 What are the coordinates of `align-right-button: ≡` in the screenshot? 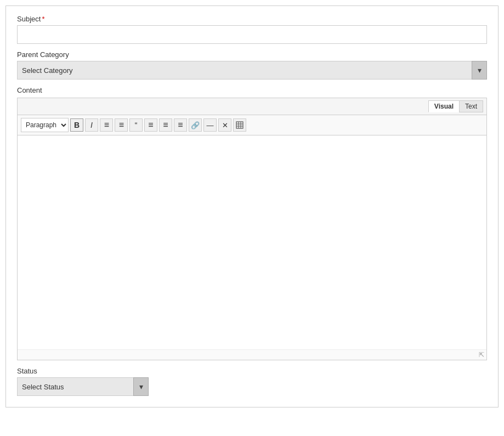 It's located at (180, 125).